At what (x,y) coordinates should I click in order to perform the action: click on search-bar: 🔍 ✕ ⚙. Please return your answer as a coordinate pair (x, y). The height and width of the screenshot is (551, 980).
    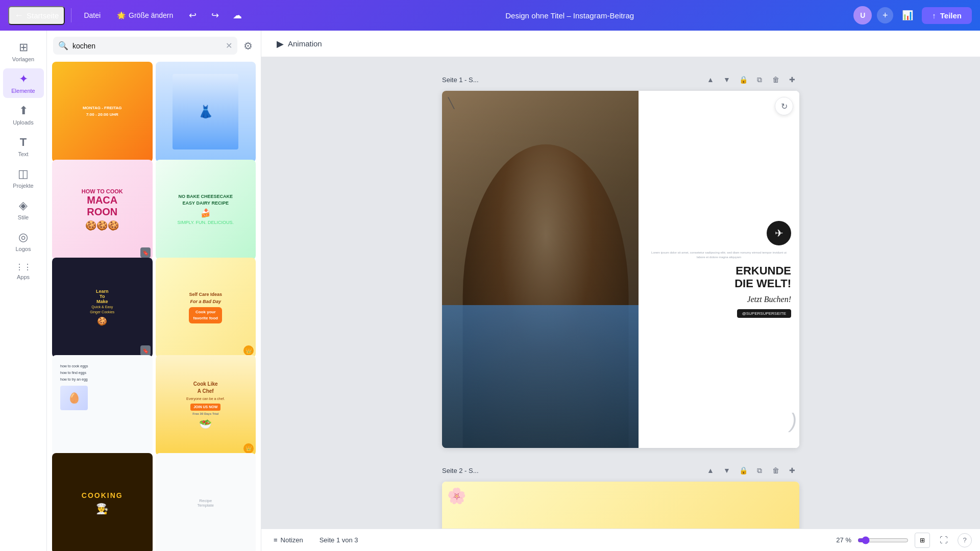
    Looking at the image, I should click on (154, 45).